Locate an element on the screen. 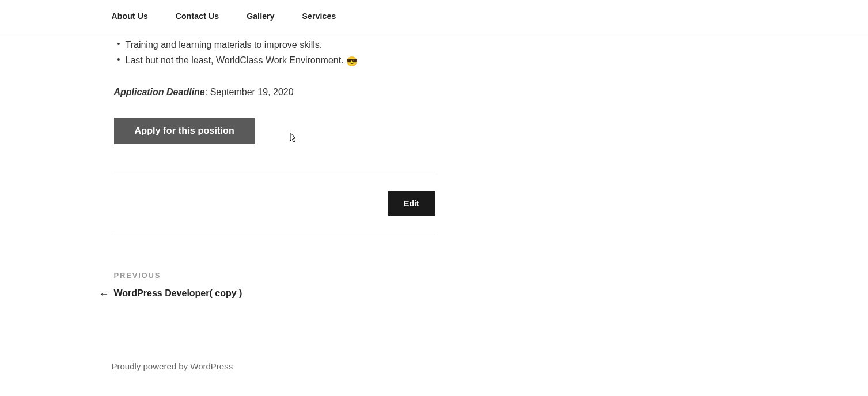  list-item-text: Training and learning materials to impro… is located at coordinates (224, 45).